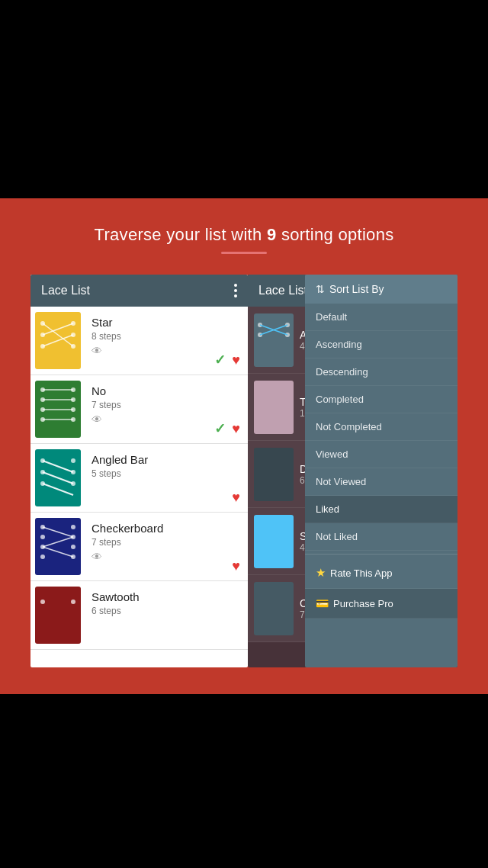  What do you see at coordinates (139, 341) in the screenshot?
I see `lace-item-star: Star 8 steps 👁 ✓ ♥` at bounding box center [139, 341].